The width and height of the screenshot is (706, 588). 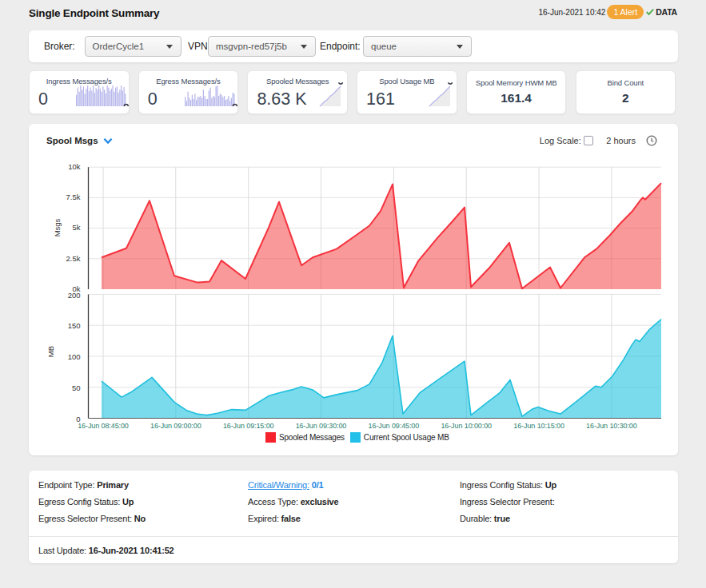 I want to click on svg-text: Msgs, so click(x=58, y=227).